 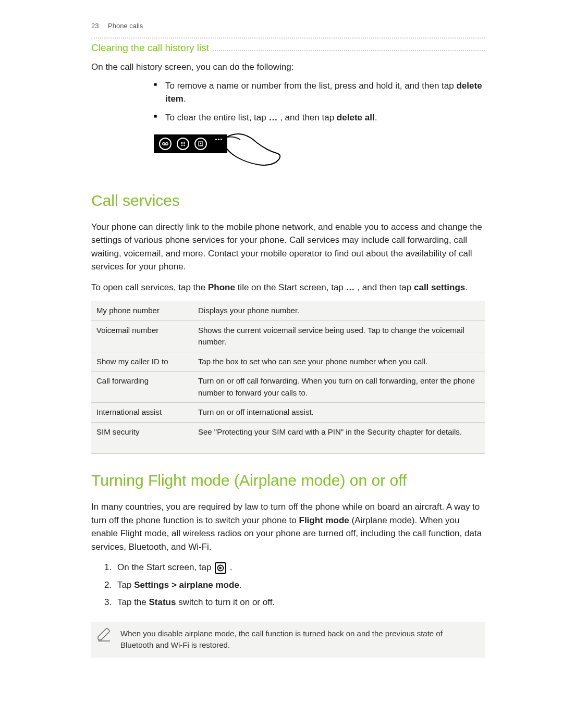 What do you see at coordinates (319, 118) in the screenshot?
I see `bullet-item: To clear the entire list, tap … , and th…` at bounding box center [319, 118].